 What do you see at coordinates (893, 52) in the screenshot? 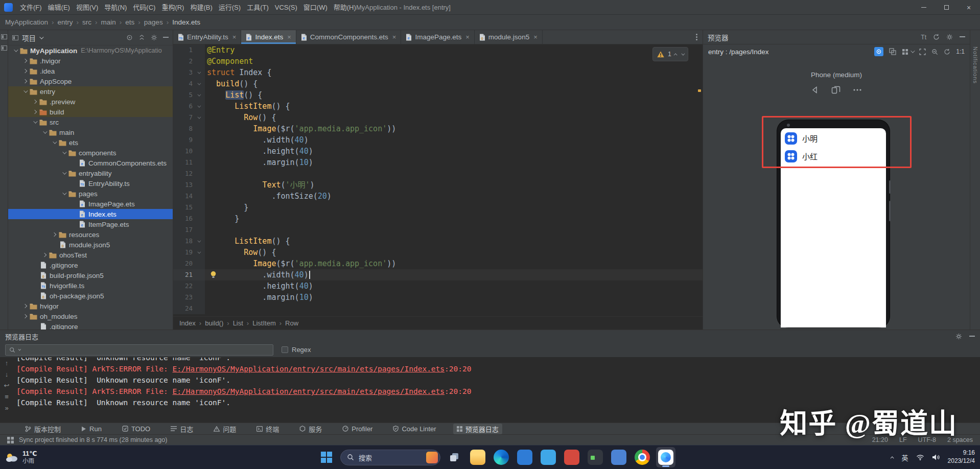
I see `component-tree-icon` at bounding box center [893, 52].